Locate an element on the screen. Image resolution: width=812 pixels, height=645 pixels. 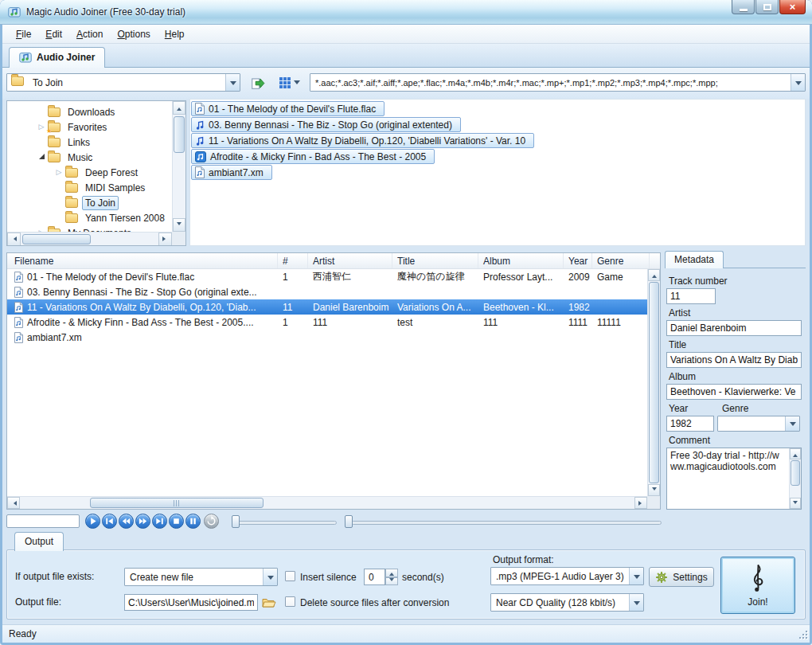
filter-combobox: *.aac;*.ac3;*.aif;*.aiff;*.ape;*.flac;*.… is located at coordinates (557, 83).